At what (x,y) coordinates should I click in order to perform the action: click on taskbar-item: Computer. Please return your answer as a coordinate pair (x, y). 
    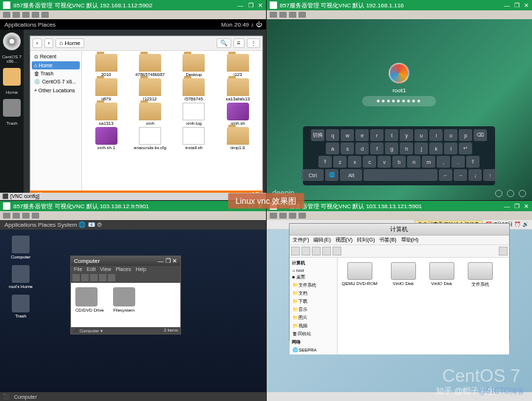
    Looking at the image, I should click on (25, 397).